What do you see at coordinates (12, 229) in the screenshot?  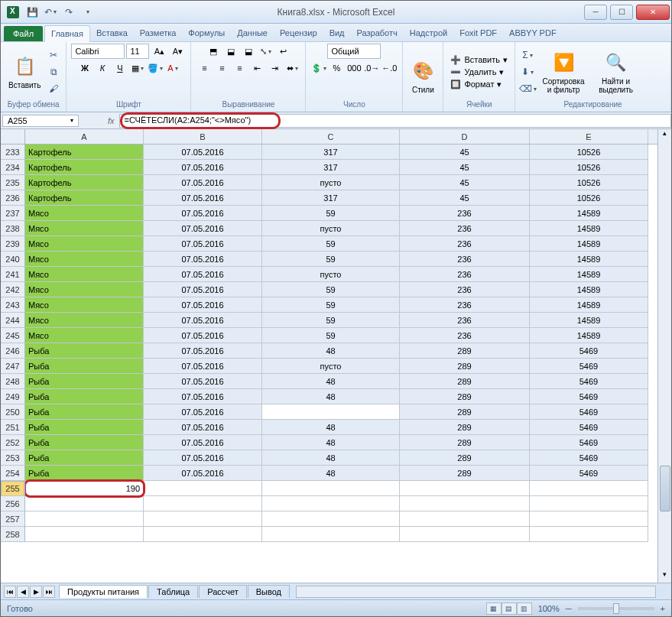 I see `row-header: 238` at bounding box center [12, 229].